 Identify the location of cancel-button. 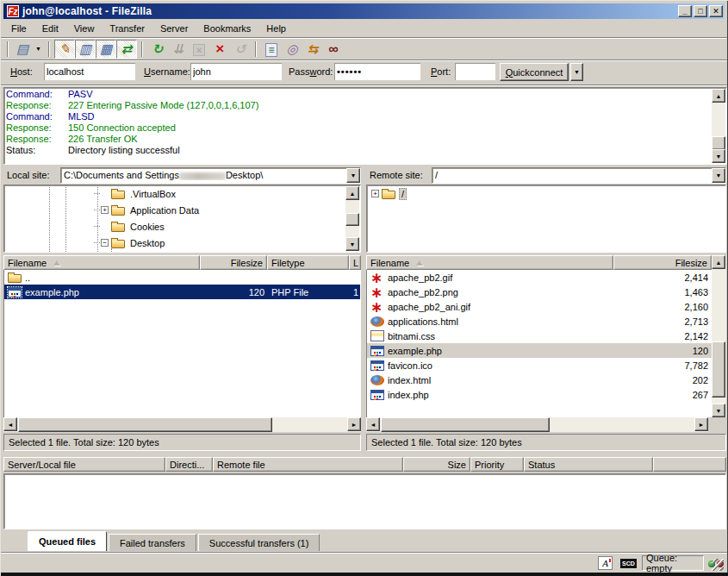
(199, 49).